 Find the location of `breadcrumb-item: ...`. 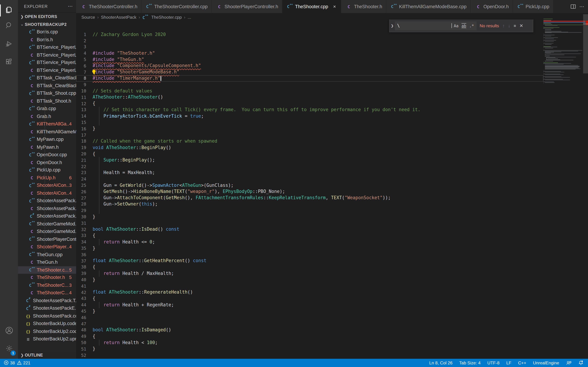

breadcrumb-item: ... is located at coordinates (190, 17).